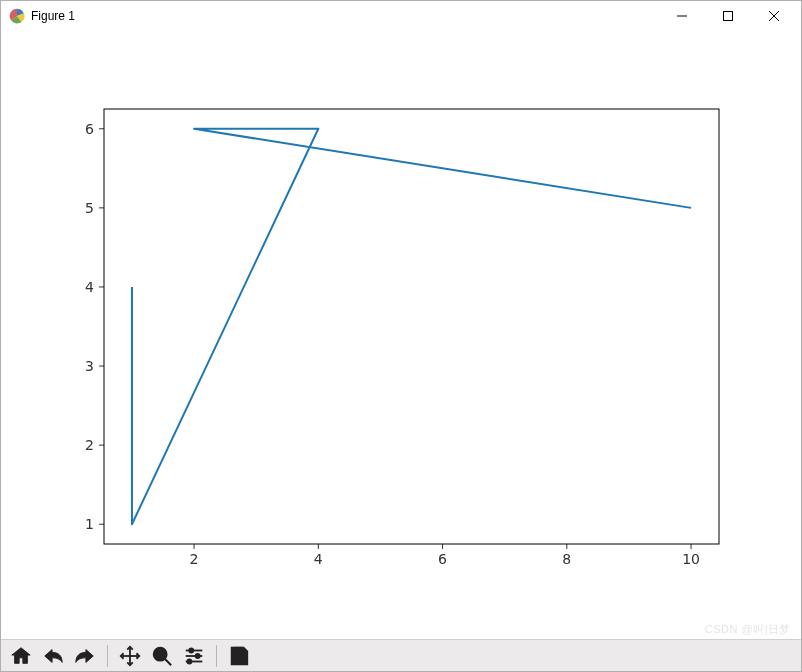 The height and width of the screenshot is (672, 802). What do you see at coordinates (239, 656) in the screenshot?
I see `save-button` at bounding box center [239, 656].